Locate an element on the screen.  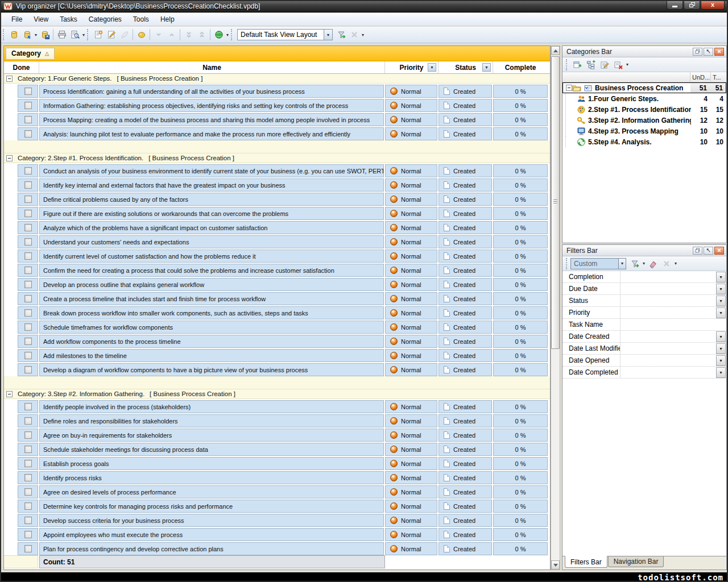
task-row: Confirm the need for creating a process … is located at coordinates (277, 269).